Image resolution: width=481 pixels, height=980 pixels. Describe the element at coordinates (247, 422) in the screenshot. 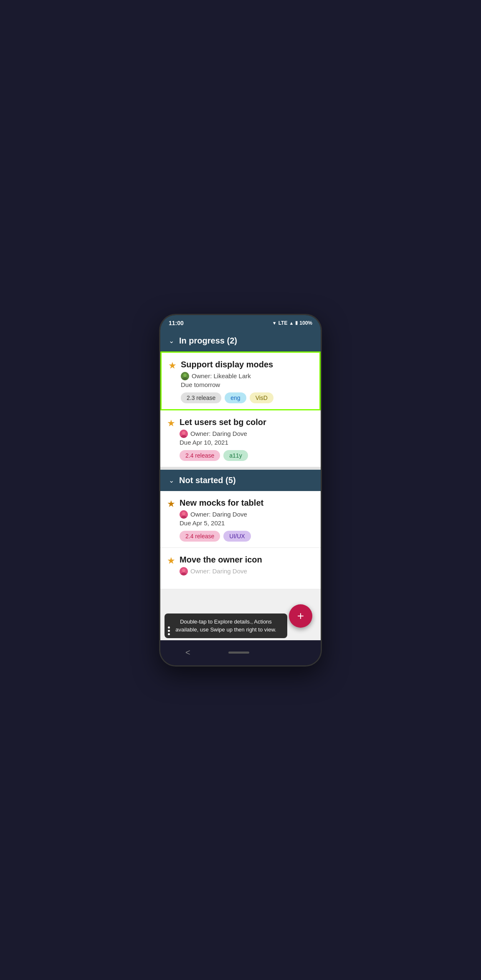

I see `task-title-task2: Let users set bg color` at that location.